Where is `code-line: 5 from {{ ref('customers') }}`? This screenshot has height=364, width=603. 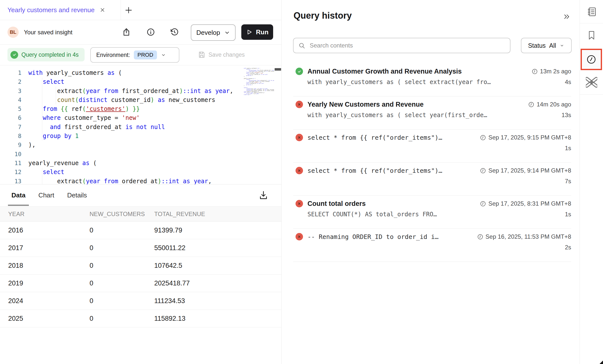
code-line: 5 from {{ ref('customers') }} is located at coordinates (122, 109).